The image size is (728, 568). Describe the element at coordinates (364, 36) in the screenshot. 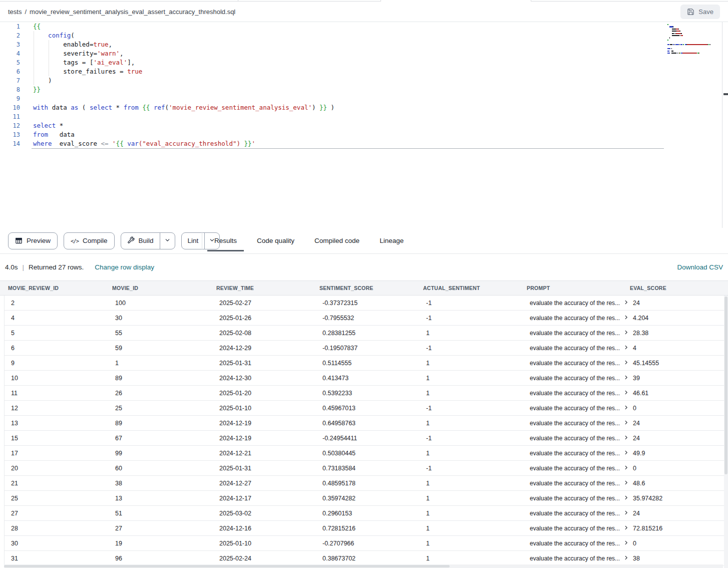

I see `code-line: 2 config(` at that location.